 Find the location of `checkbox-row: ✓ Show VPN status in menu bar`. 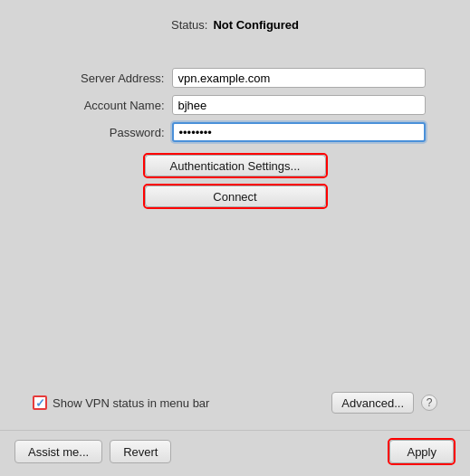

checkbox-row: ✓ Show VPN status in menu bar is located at coordinates (182, 403).